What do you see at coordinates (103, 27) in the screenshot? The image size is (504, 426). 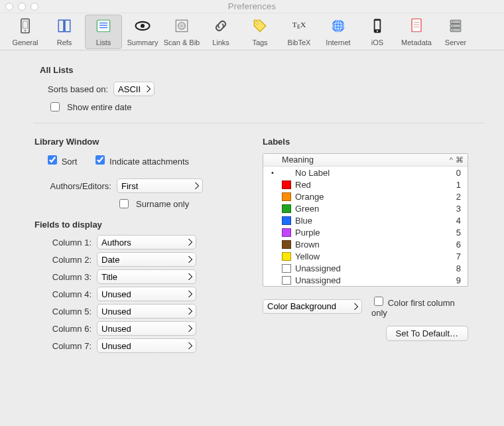 I see `lists-icon` at bounding box center [103, 27].